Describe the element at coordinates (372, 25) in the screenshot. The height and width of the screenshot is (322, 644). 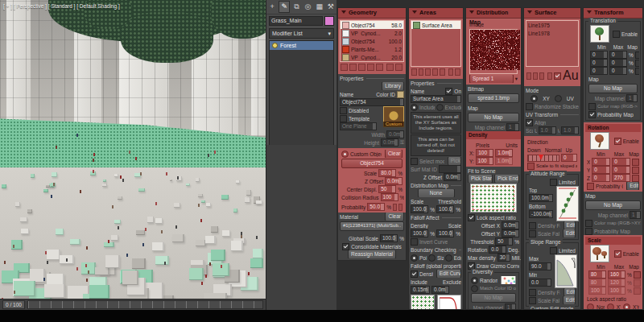
I see `geometry-item: Object75458.0` at that location.